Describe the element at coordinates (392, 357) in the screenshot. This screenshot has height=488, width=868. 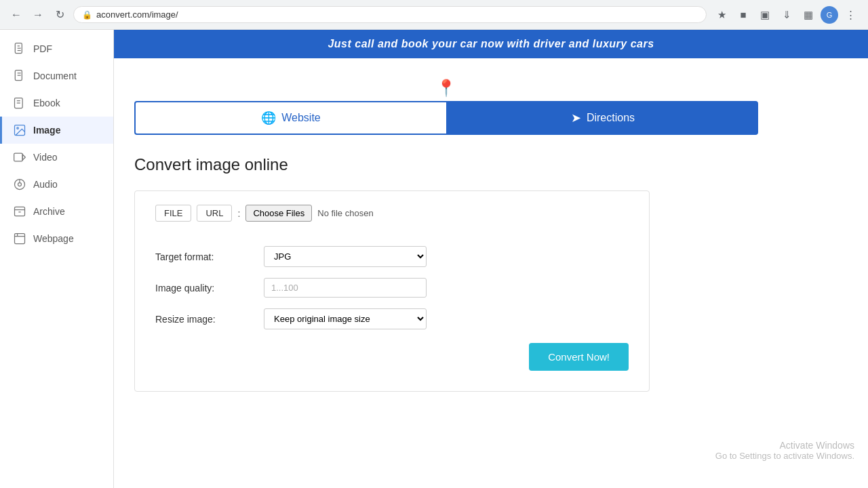
I see `convert-row: Convert Now!` at that location.